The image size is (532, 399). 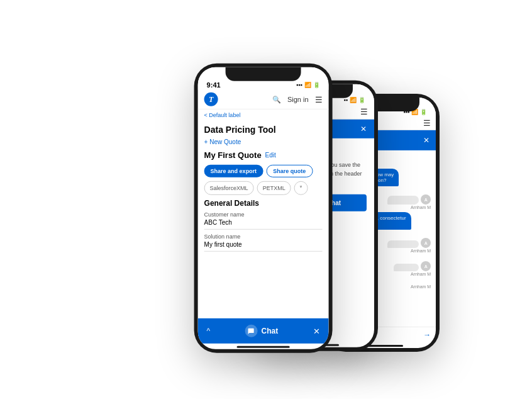 I want to click on p1-actions: Share and export Share quote, so click(x=263, y=171).